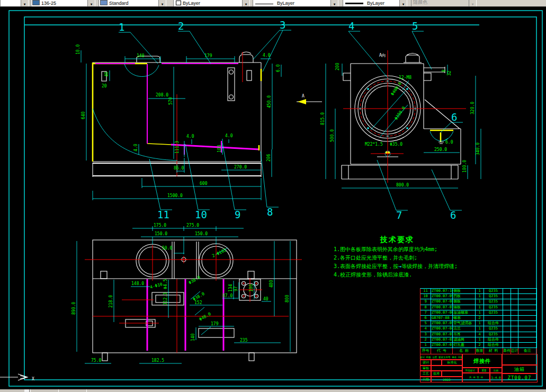 The width and height of the screenshot is (546, 392). What do you see at coordinates (479, 329) in the screenshot?
I see `parts-table-row: 4ZT00.07-04法兰1Q235` at bounding box center [479, 329].